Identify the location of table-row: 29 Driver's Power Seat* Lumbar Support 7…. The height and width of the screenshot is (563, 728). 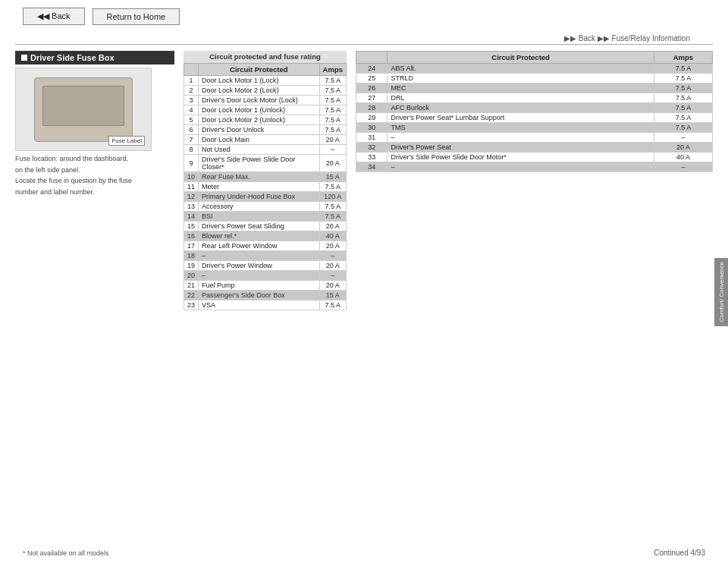
(535, 118).